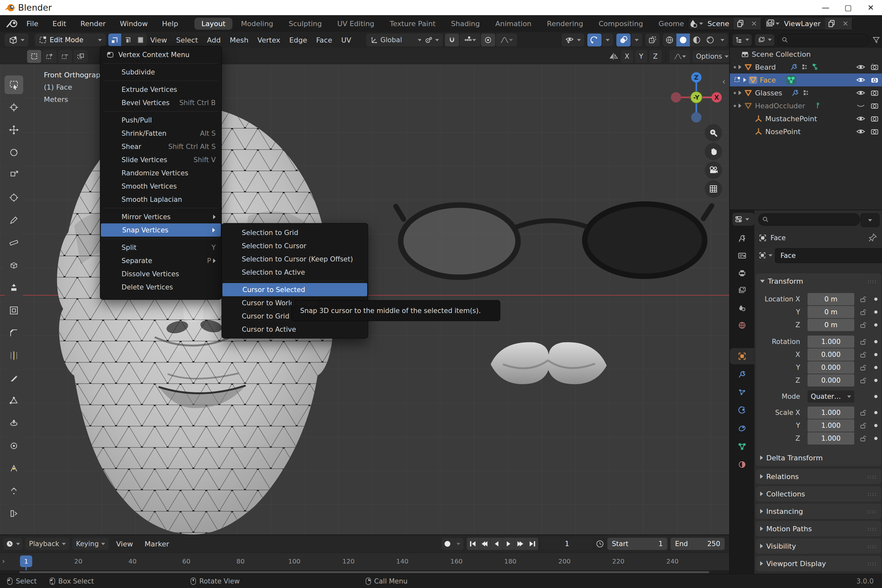 Image resolution: width=882 pixels, height=588 pixels. What do you see at coordinates (161, 186) in the screenshot?
I see `menu-item-smooth-vertices: Smooth Vertices` at bounding box center [161, 186].